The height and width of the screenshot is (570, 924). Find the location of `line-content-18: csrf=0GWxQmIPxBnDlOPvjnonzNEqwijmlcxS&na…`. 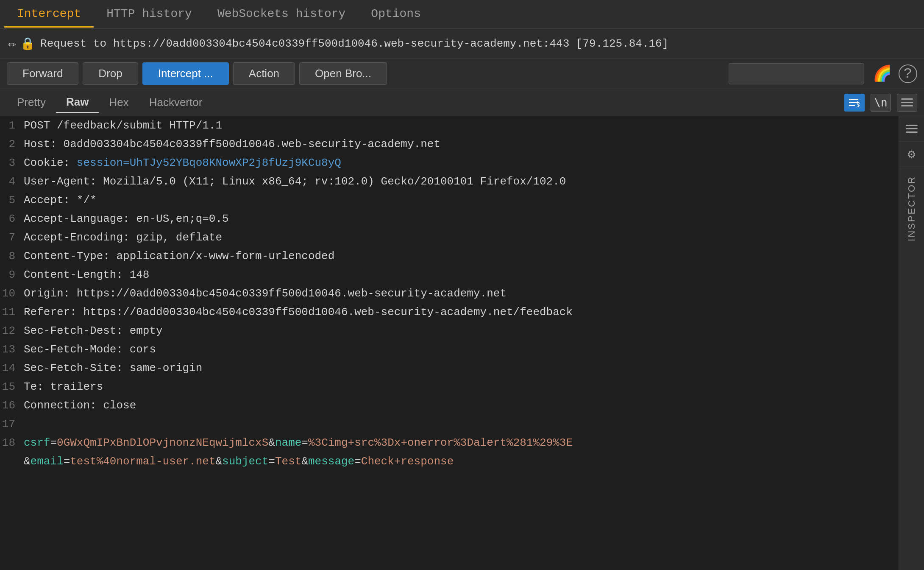

line-content-18: csrf=0GWxQmIPxBnDlOPvjnonzNEqwijmlcxS&na… is located at coordinates (461, 452).